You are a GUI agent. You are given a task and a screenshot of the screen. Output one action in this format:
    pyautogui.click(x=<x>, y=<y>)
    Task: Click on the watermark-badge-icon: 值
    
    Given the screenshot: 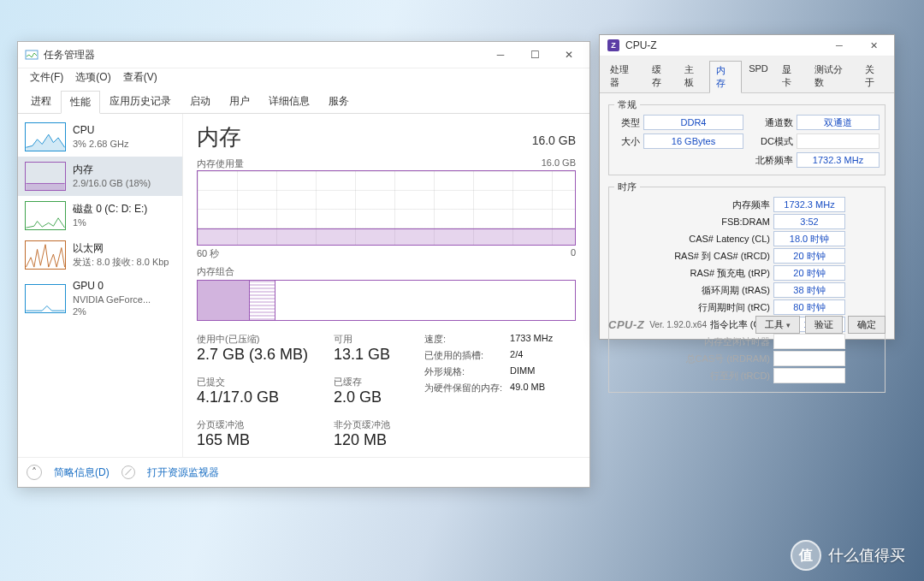 What is the action you would take?
    pyautogui.click(x=806, y=555)
    